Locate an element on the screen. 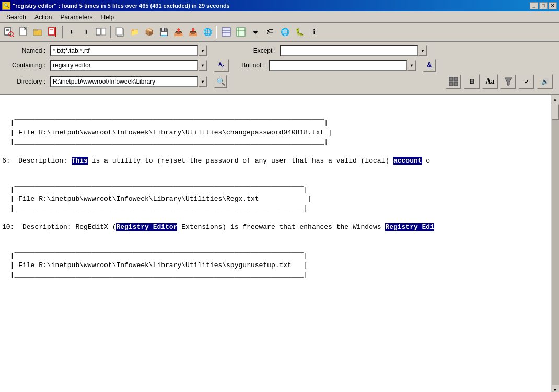  butnot-dropdown: ▼ is located at coordinates (412, 65).